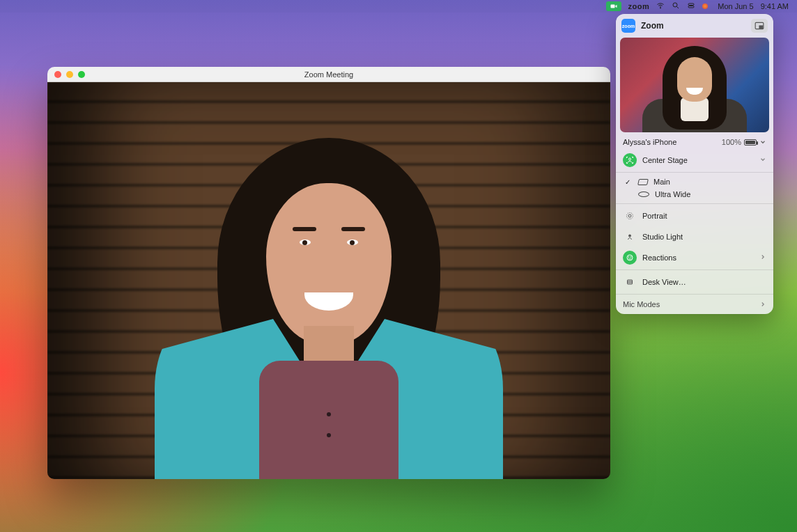 Image resolution: width=797 pixels, height=532 pixels. I want to click on studio-light-label: Studio Light, so click(704, 237).